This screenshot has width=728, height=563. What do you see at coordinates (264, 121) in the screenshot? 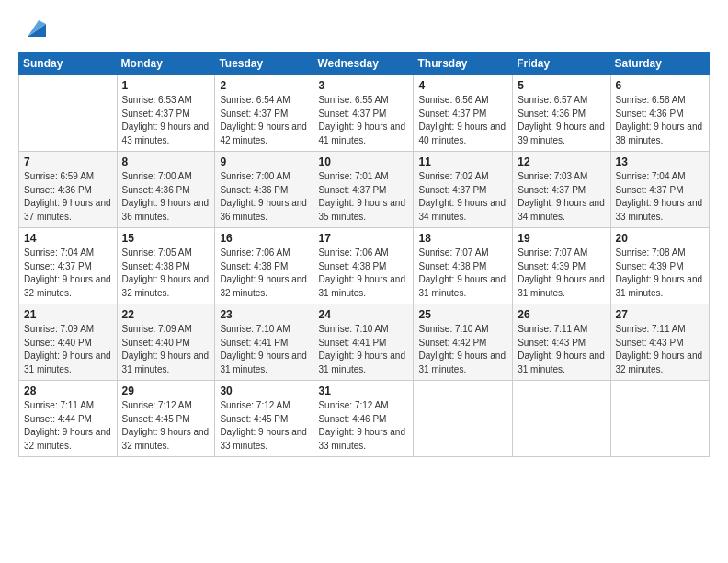
I see `day-info: Sunrise: 6:54 AMSunset: 4:37 PMDaylight:…` at bounding box center [264, 121].